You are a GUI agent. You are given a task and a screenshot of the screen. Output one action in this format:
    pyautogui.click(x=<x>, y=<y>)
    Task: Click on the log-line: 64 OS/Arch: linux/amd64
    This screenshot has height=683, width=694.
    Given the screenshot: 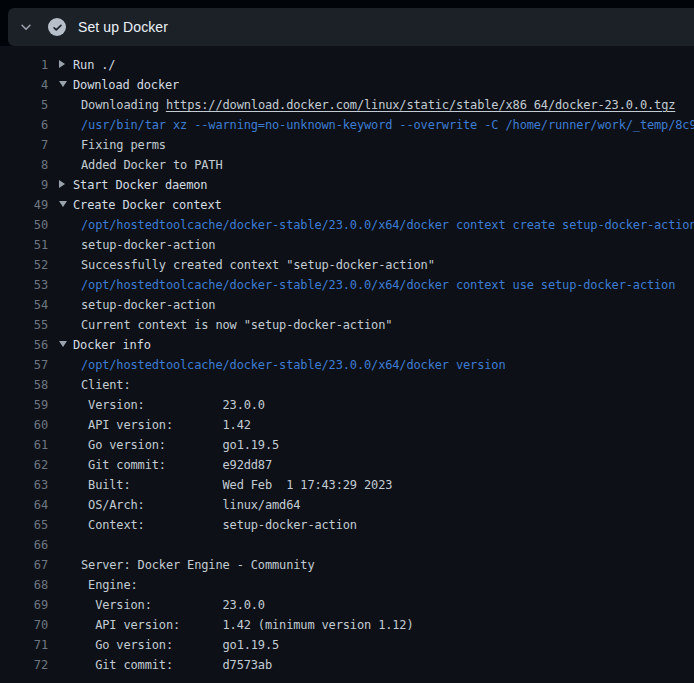 What is the action you would take?
    pyautogui.click(x=347, y=505)
    